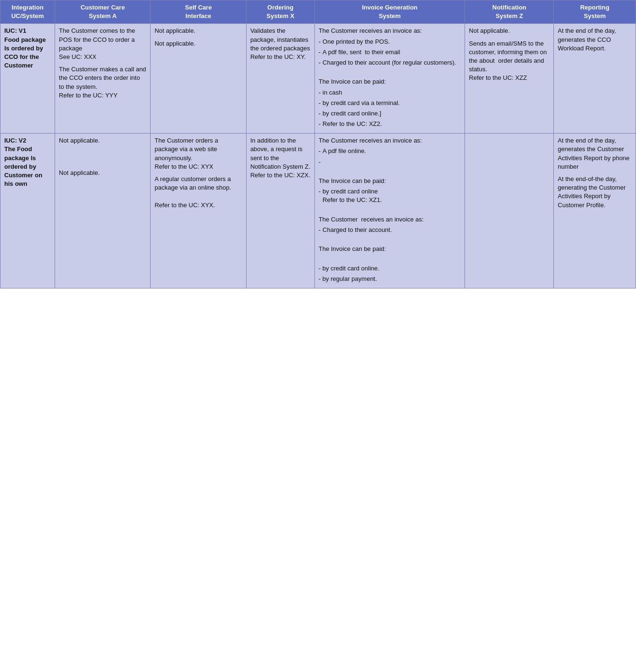 The height and width of the screenshot is (672, 636). I want to click on cell-v1-ordering: Validates the package, instantiates the …, so click(280, 79).